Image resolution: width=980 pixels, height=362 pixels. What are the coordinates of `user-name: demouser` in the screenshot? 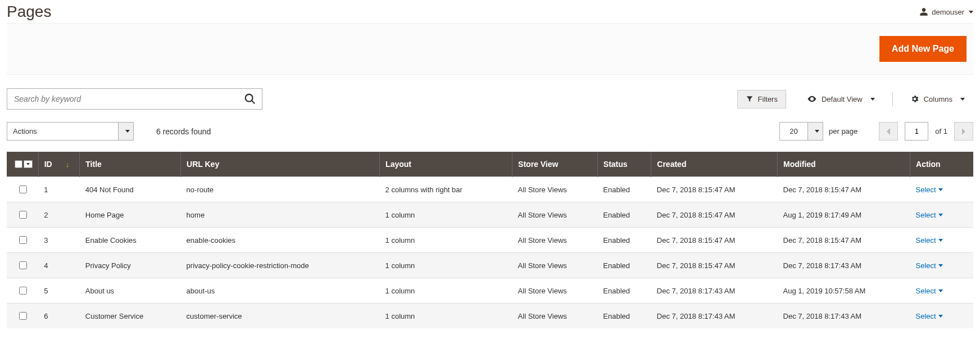 It's located at (948, 12).